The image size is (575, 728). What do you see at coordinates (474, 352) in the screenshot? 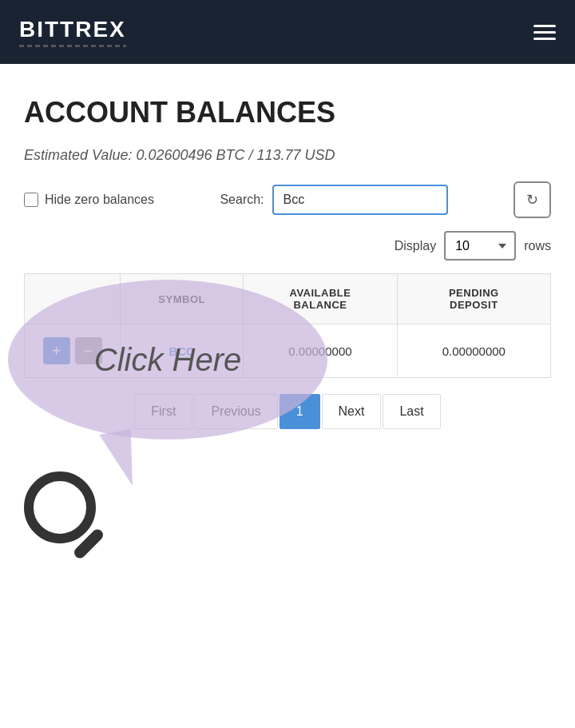
I see `td-pending-deposit: 0.00000000` at bounding box center [474, 352].